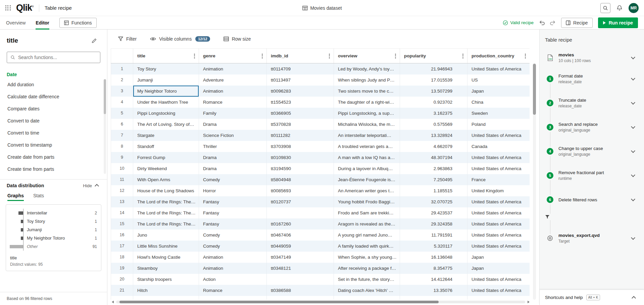 The height and width of the screenshot is (305, 644). I want to click on hide-distribution-link: Hide, so click(87, 186).